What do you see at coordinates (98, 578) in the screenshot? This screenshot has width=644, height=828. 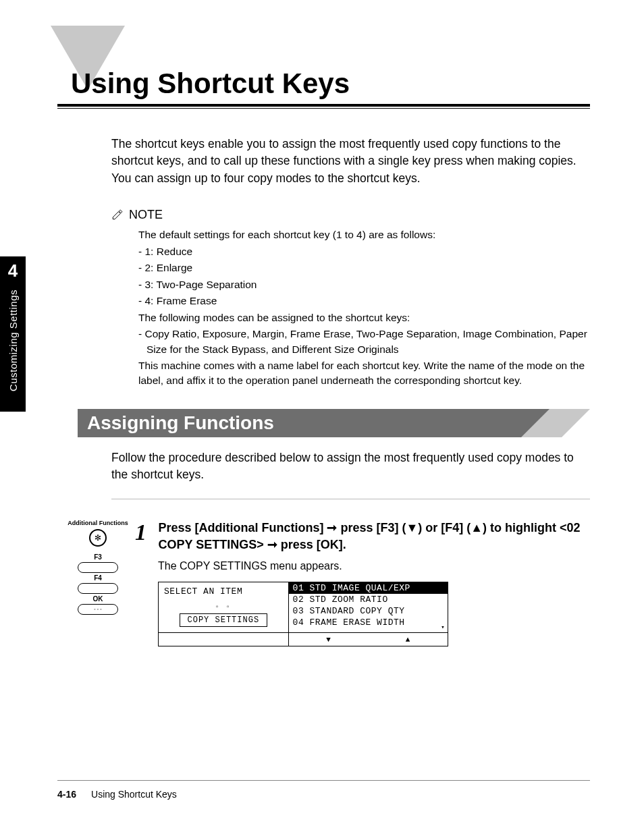 I see `f4-key-label: F4` at bounding box center [98, 578].